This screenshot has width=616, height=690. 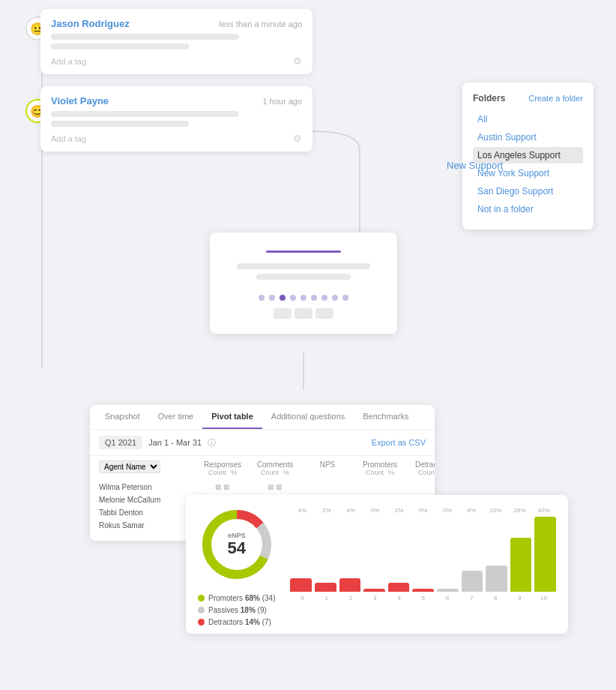 What do you see at coordinates (261, 24) in the screenshot?
I see `card1-time: less than a minute ago` at bounding box center [261, 24].